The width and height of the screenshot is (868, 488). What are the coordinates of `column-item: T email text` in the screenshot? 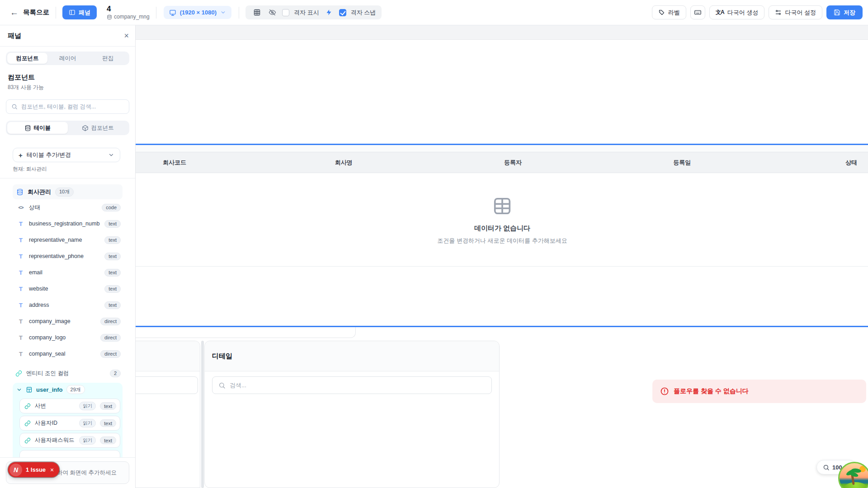 It's located at (68, 272).